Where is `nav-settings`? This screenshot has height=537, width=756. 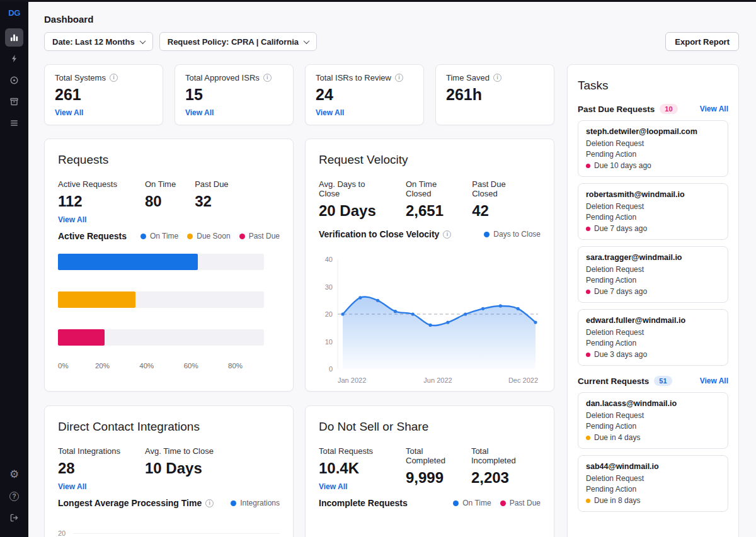 nav-settings is located at coordinates (14, 475).